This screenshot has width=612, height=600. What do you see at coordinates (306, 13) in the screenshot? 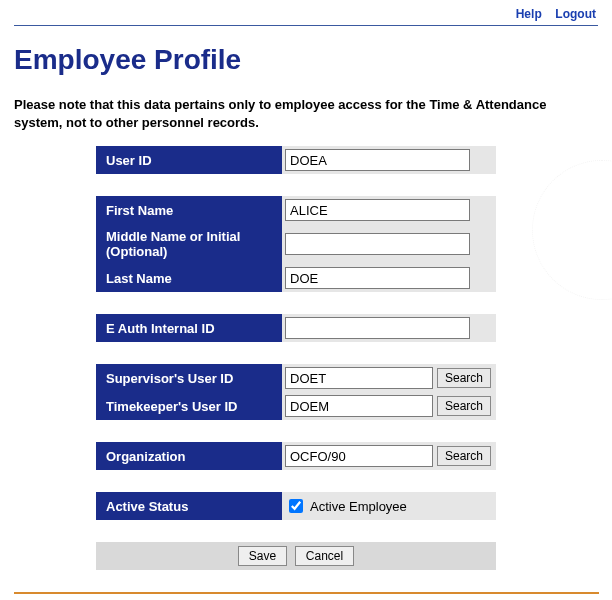
I see `top-links: Help Logout` at bounding box center [306, 13].